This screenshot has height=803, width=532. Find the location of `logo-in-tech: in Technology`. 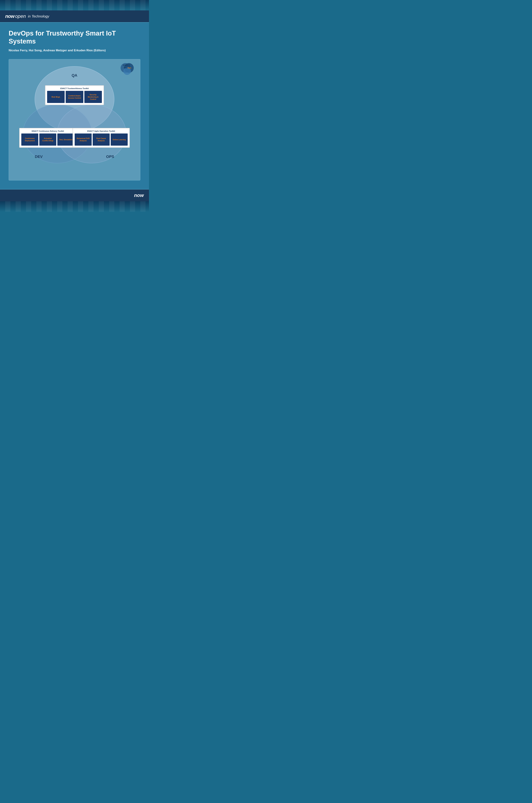

logo-in-tech: in Technology is located at coordinates (39, 16).